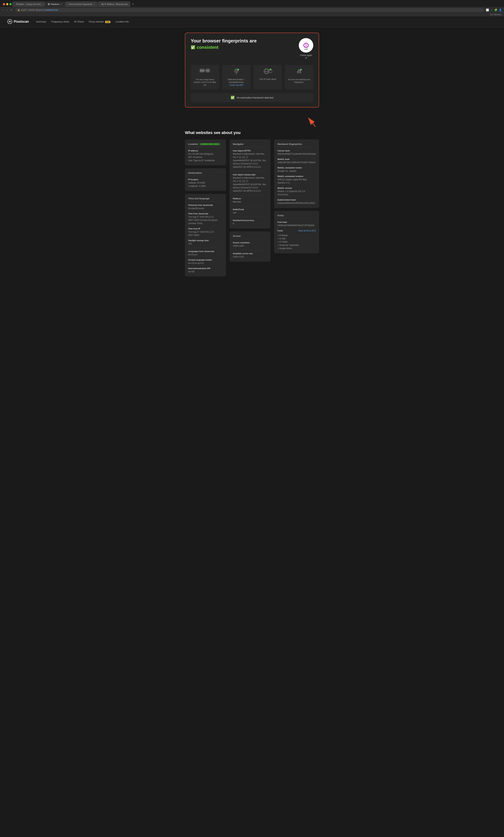 This screenshot has width=504, height=837. Describe the element at coordinates (297, 209) in the screenshot. I see `col-right: Hardware fingerprints Canvas hash 96819c…` at that location.